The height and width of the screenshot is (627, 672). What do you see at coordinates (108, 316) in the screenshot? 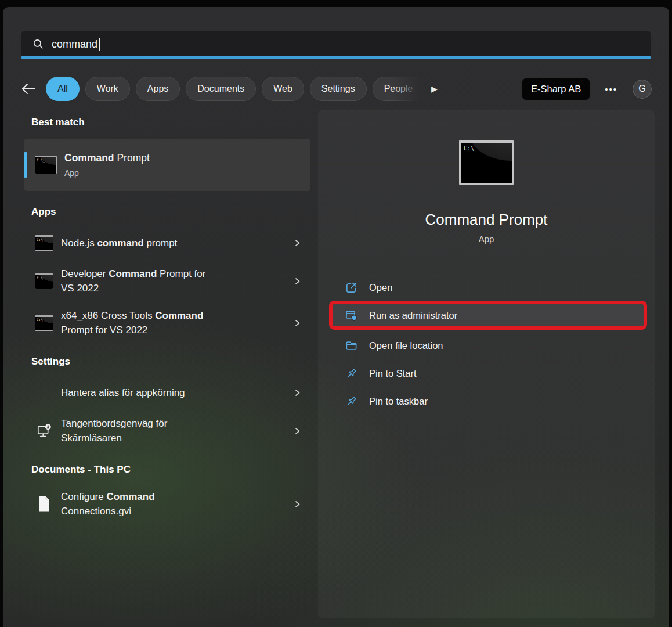
I see `label-pre: x64_x86 Cross Tools` at bounding box center [108, 316].